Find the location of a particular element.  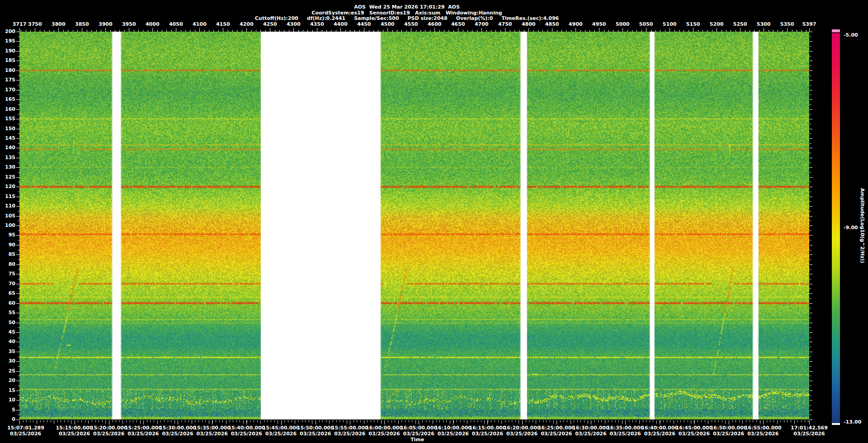

colorbar-tick-mid: -9.00 is located at coordinates (851, 228).